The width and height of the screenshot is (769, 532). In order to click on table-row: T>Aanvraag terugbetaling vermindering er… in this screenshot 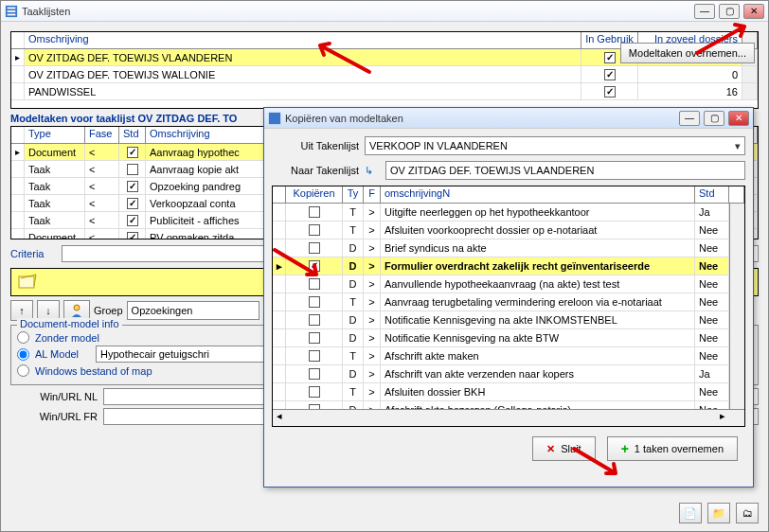, I will do `click(509, 303)`.